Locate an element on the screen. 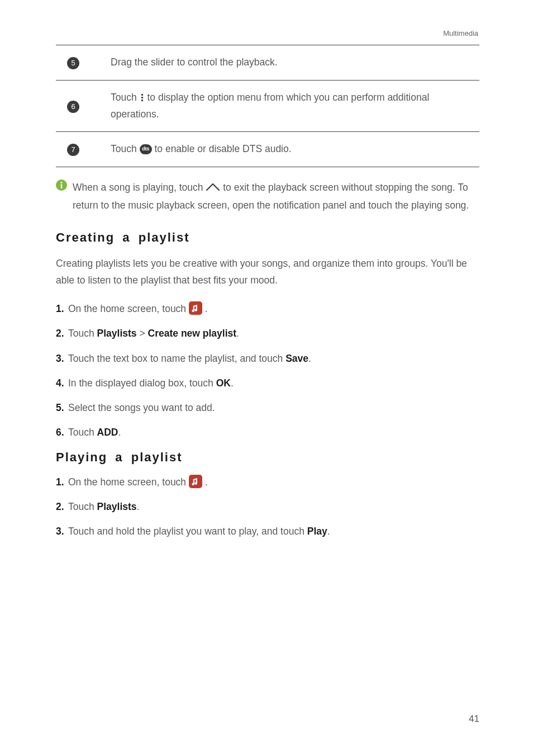  ui-label-add: ADD is located at coordinates (108, 432).